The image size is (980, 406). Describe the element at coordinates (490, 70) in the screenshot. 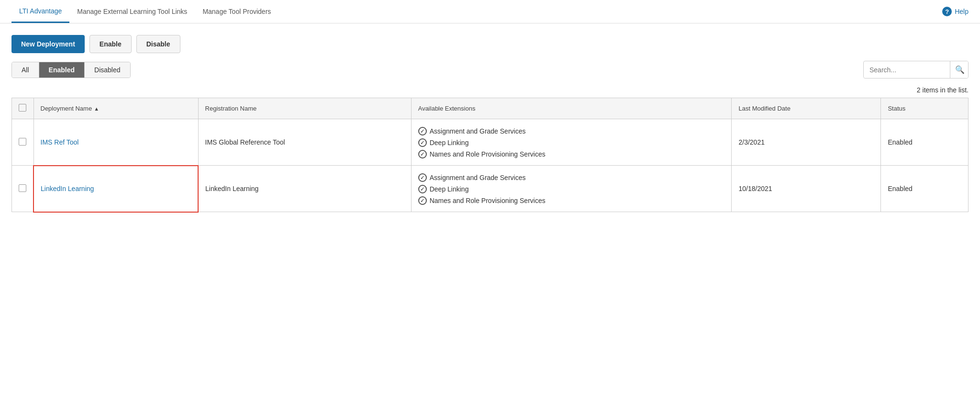

I see `filter-row: All Enabled Disabled 🔍` at that location.